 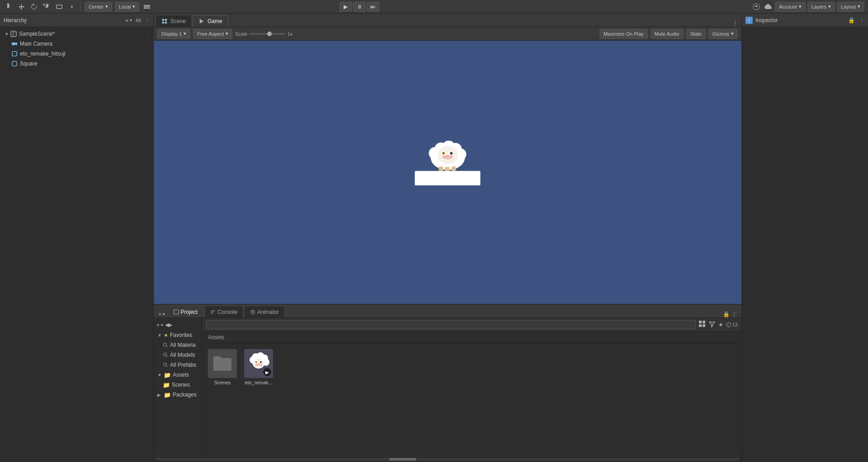 I want to click on scale-control: Scale 1x, so click(x=264, y=34).